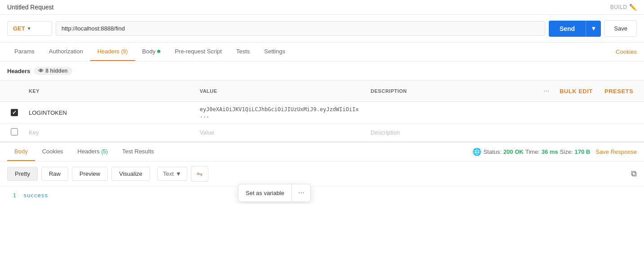 The image size is (644, 274). Describe the element at coordinates (282, 133) in the screenshot. I see `placeholder-value: Value` at that location.